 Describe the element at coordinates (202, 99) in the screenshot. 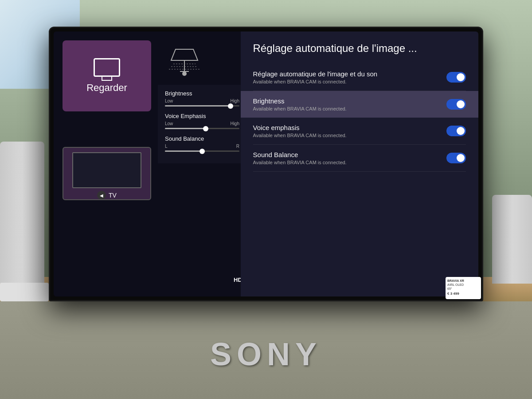

I see `brightness-slider-section: Brightness Low High` at that location.